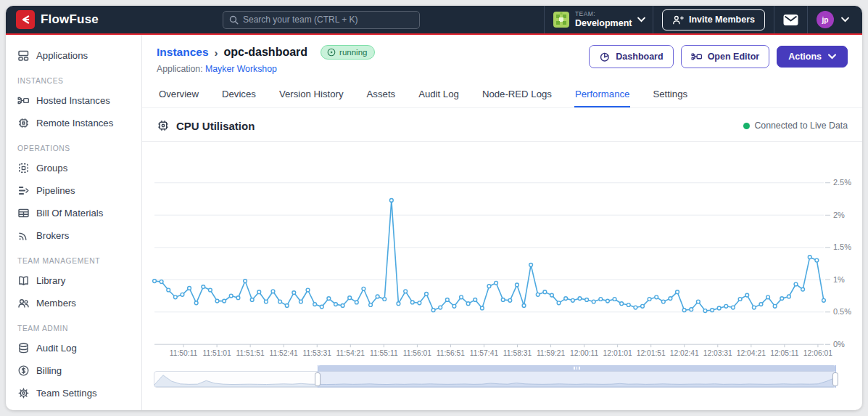 This screenshot has height=416, width=868. I want to click on team-selector: TEAM: Development, so click(598, 20).